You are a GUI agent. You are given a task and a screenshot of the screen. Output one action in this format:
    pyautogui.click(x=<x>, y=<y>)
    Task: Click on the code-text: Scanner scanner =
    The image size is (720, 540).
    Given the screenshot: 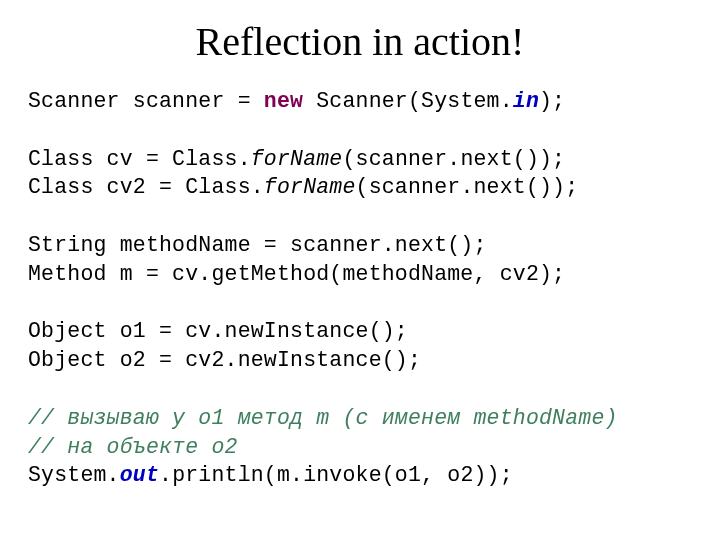 What is the action you would take?
    pyautogui.click(x=146, y=101)
    